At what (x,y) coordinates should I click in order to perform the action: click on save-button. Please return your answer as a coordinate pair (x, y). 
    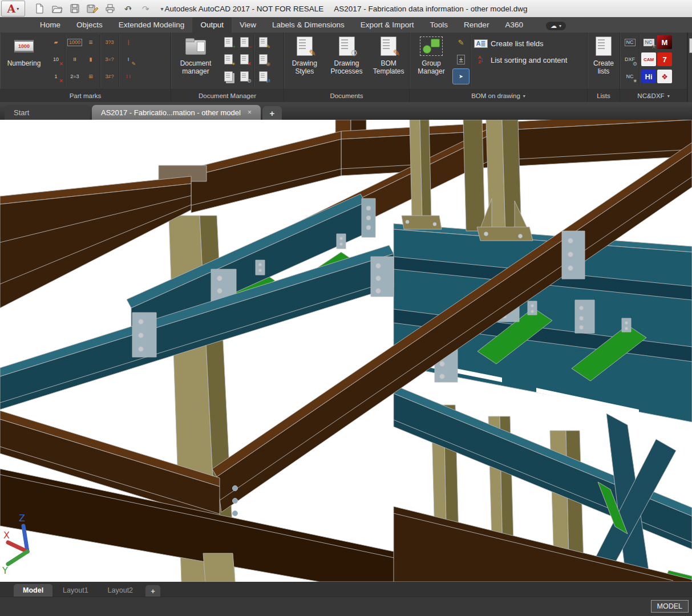
    Looking at the image, I should click on (75, 9).